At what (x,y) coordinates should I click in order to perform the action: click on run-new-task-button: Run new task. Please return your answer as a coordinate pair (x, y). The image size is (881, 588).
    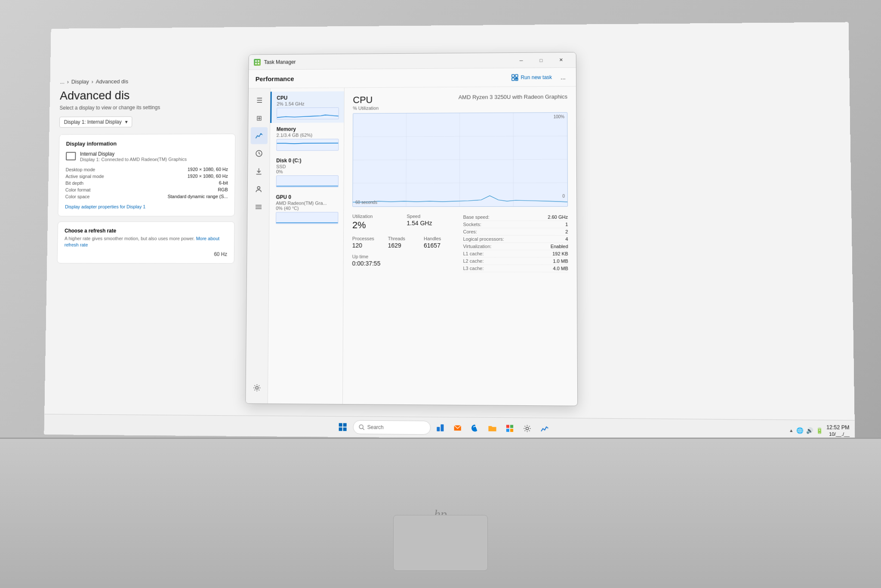
    Looking at the image, I should click on (532, 77).